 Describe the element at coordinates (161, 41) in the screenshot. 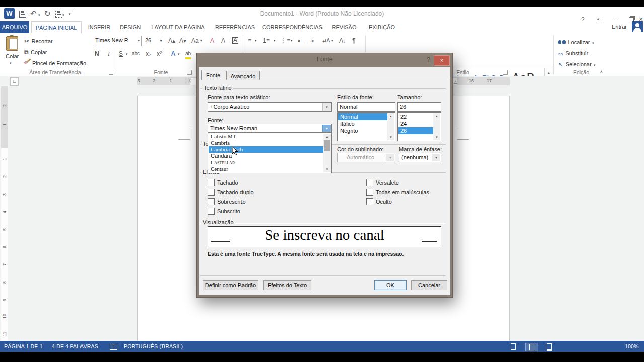

I see `font-size-dropdown-icon: ▾` at that location.